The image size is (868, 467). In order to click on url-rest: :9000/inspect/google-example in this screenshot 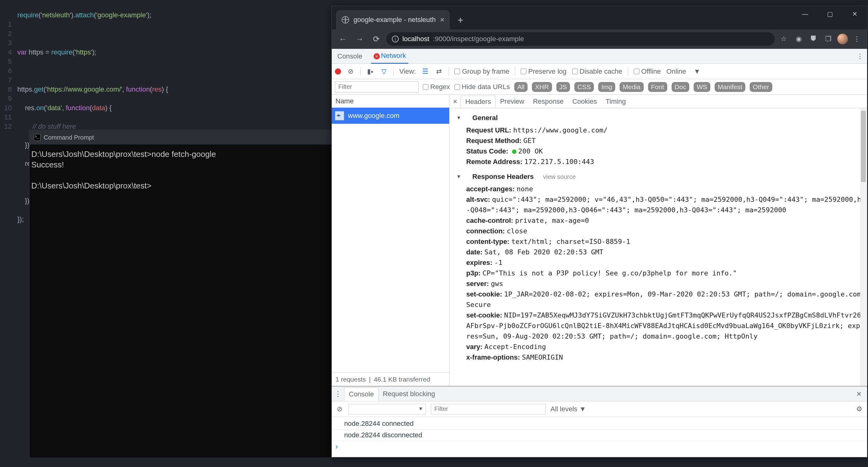, I will do `click(478, 39)`.